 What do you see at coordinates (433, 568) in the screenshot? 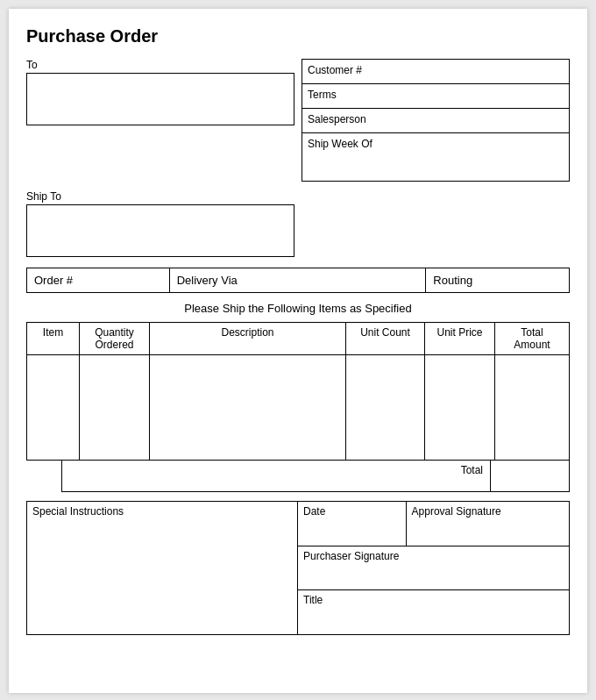
I see `purchaser-signature-cell: Purchaser Signature` at bounding box center [433, 568].